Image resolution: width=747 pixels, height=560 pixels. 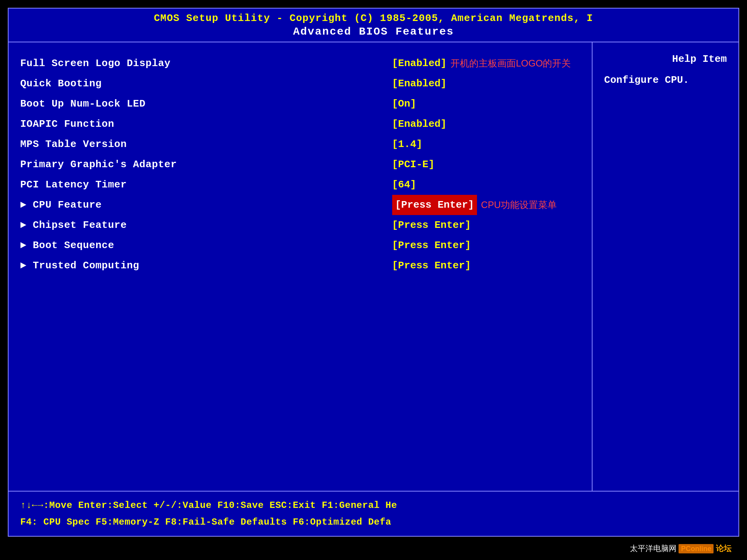 I want to click on footer-bar: 太平洋电脑网 PConline 论坛, so click(x=374, y=548).